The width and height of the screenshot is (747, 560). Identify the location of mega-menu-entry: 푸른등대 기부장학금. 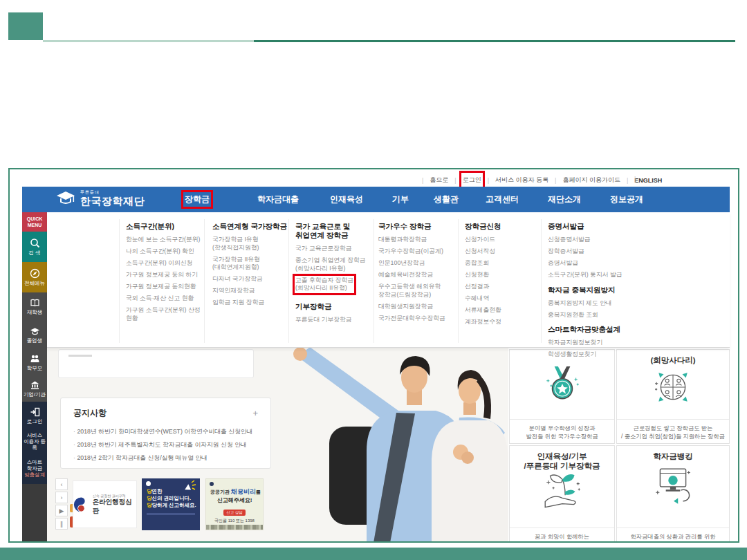
(335, 320).